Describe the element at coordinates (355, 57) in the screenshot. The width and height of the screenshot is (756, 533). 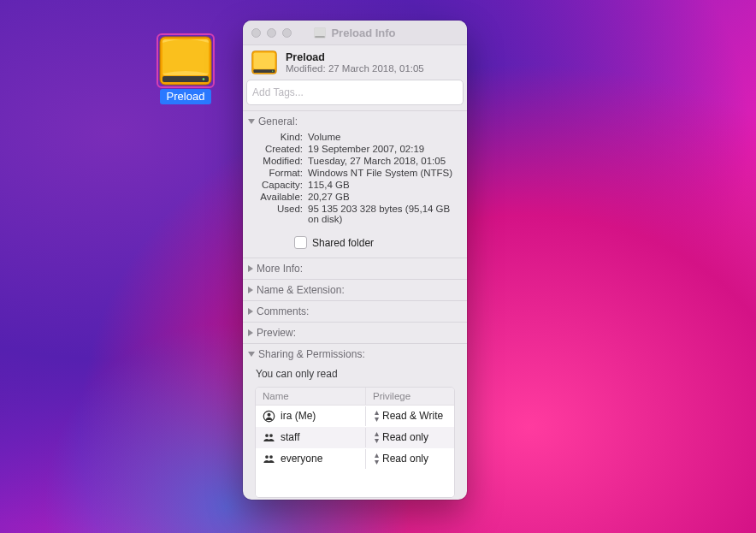
I see `header-name: Preload` at that location.